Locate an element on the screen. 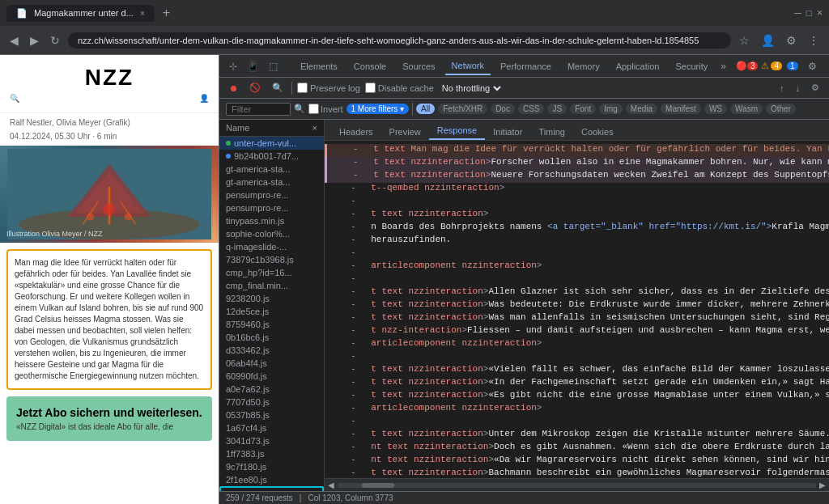 Image resolution: width=829 pixels, height=504 pixels. network-settings-button: ⚙ is located at coordinates (815, 87).